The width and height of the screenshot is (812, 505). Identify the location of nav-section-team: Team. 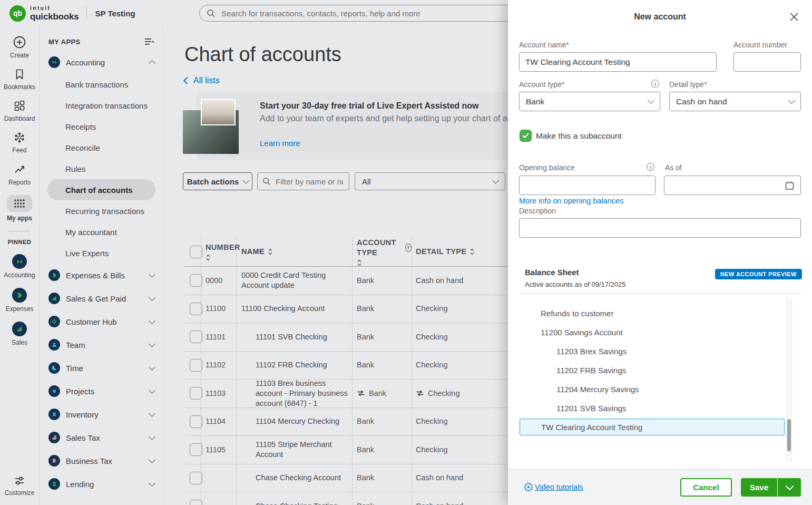
(101, 345).